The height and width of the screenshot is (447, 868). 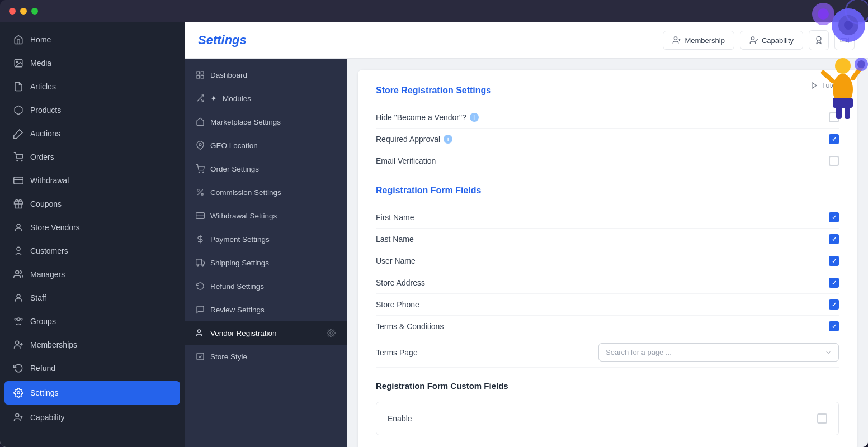 What do you see at coordinates (92, 40) in the screenshot?
I see `sidebar-item-home: Home` at bounding box center [92, 40].